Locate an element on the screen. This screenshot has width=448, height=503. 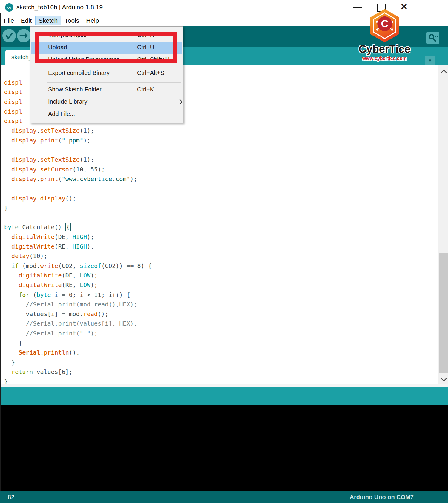
code-line: delay(10); is located at coordinates (78, 256).